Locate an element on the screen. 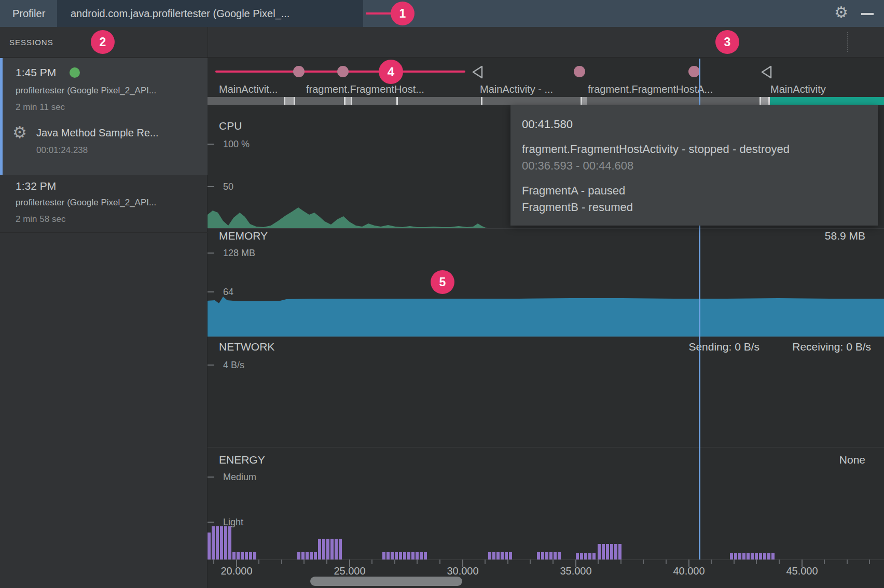  gear-icon: ⚙ is located at coordinates (841, 12).